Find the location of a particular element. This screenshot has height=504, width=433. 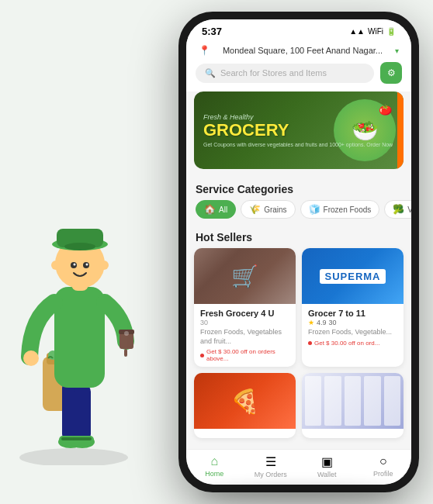

store-name-grocer: Grocer 7 to 11 is located at coordinates (352, 313).